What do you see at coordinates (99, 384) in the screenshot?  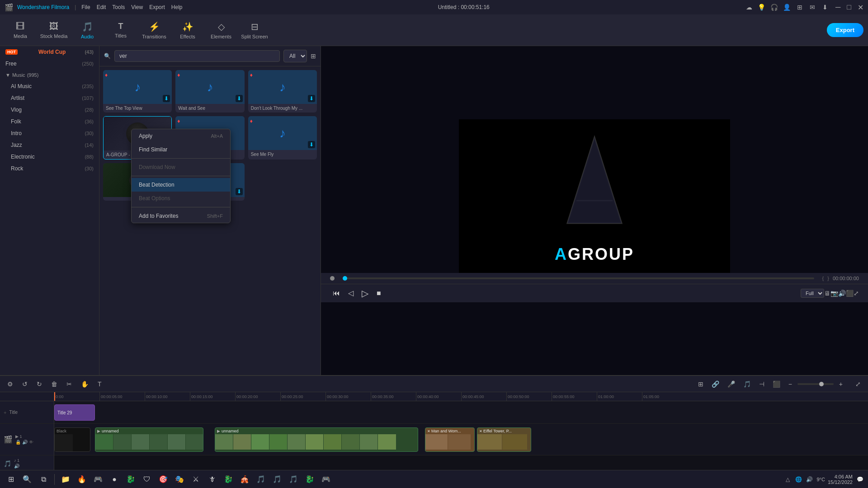 I see `tl-text-btn: T` at bounding box center [99, 384].